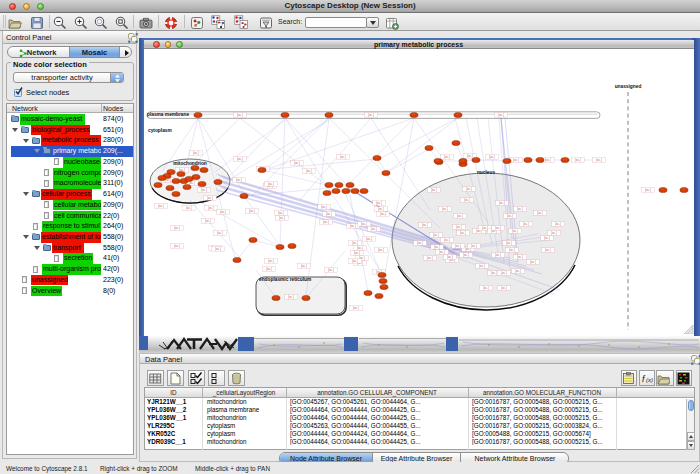 This screenshot has height=474, width=700. What do you see at coordinates (486, 172) in the screenshot?
I see `svg-text: nucleus` at bounding box center [486, 172].